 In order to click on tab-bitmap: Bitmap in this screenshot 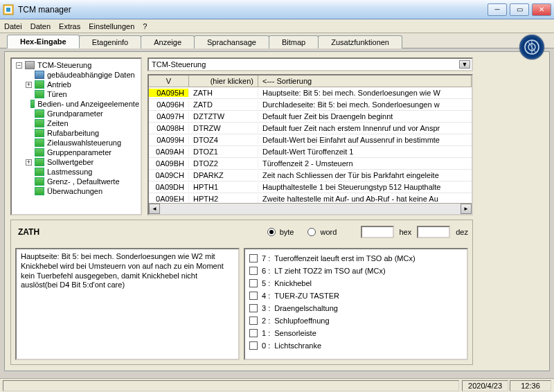, I will do `click(294, 42)`.